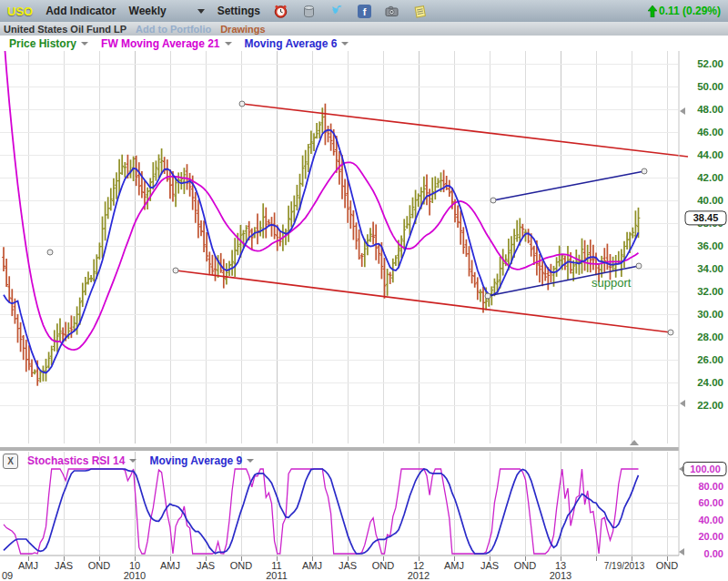 The height and width of the screenshot is (581, 728). Describe the element at coordinates (53, 44) in the screenshot. I see `price-history-dropdown: Price History` at that location.